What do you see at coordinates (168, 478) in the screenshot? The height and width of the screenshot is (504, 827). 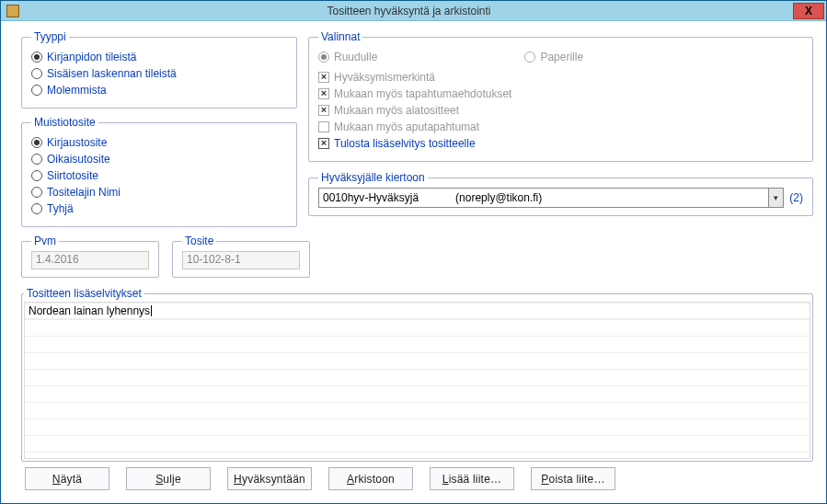 I see `sulje-button: Sulje` at bounding box center [168, 478].